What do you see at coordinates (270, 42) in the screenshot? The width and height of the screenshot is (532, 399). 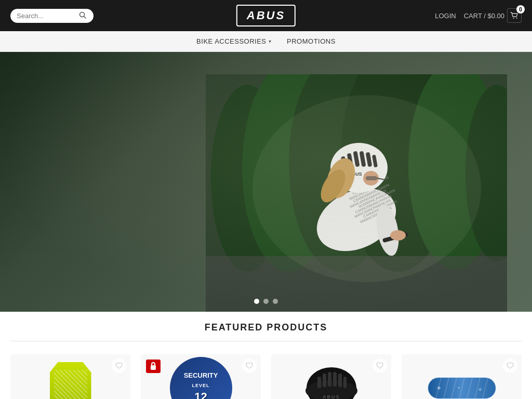 I see `chevron-down-icon: ▾` at bounding box center [270, 42].